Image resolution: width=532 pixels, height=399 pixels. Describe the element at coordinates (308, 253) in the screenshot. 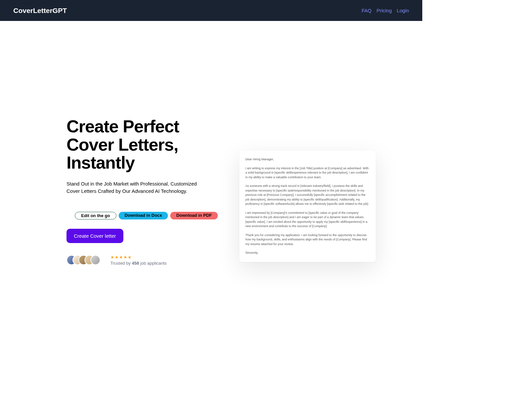

I see `letter-closing: Sincerely,` at that location.